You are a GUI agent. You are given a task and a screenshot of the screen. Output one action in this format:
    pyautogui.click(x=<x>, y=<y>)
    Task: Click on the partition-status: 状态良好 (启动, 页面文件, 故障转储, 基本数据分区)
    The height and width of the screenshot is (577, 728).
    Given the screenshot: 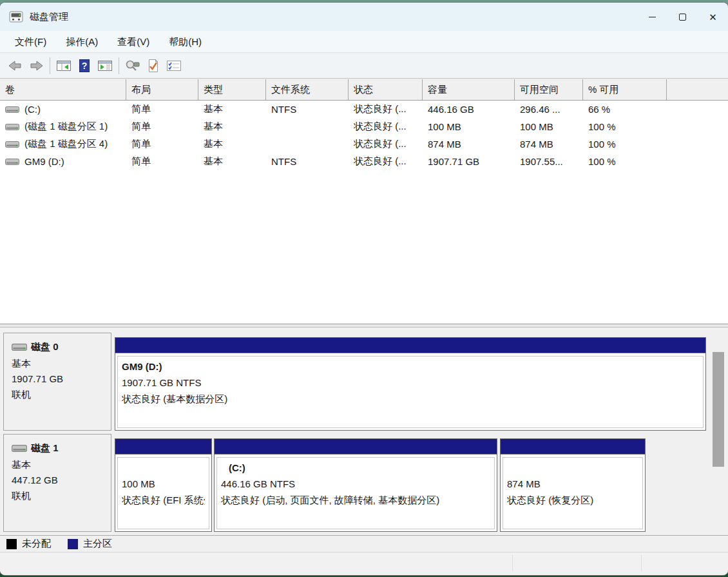 What is the action you would take?
    pyautogui.click(x=356, y=500)
    